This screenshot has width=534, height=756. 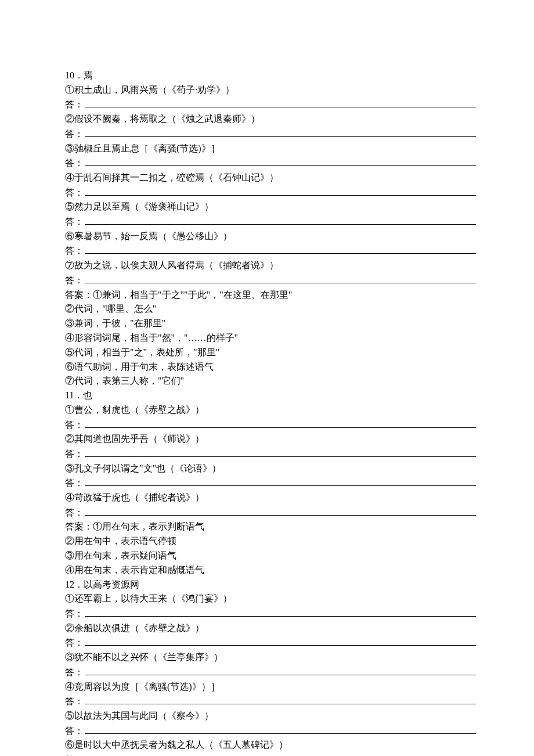 What do you see at coordinates (270, 237) in the screenshot?
I see `question-item: ⑥寒暑易节，始一反焉（《愚公移山》）` at bounding box center [270, 237].